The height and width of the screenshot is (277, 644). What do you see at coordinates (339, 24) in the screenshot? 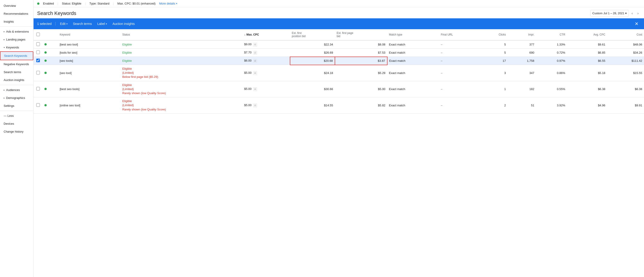
I see `action-bar: 1 selected Edit ▾ Search terms Label ▾ A…` at bounding box center [339, 24].